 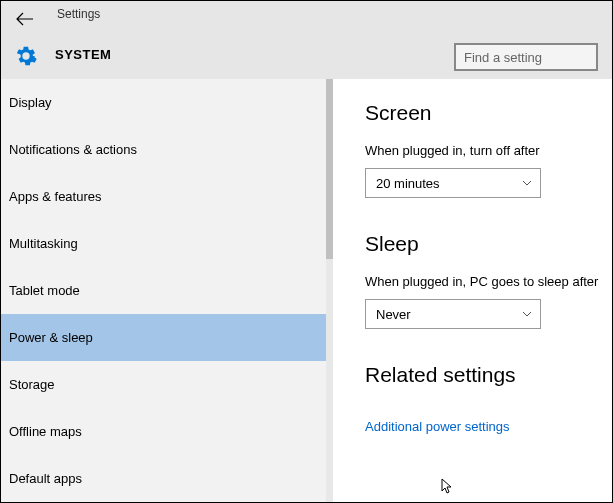 What do you see at coordinates (25, 19) in the screenshot?
I see `back-button` at bounding box center [25, 19].